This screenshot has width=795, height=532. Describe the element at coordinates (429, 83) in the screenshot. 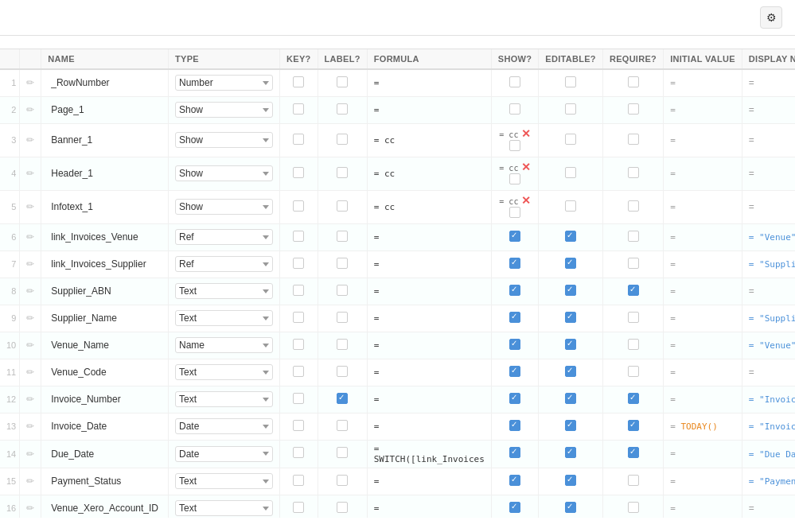

I see `formula-cell: =` at that location.